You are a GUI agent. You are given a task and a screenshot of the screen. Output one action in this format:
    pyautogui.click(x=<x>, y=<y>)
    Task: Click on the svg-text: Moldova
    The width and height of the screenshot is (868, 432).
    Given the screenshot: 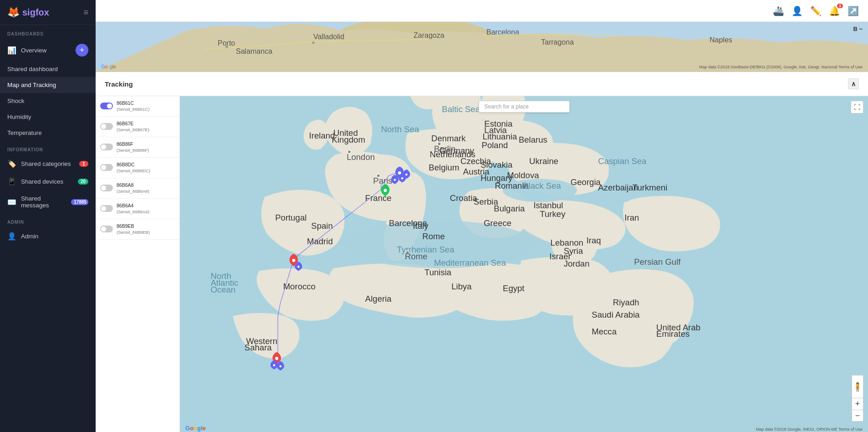 What is the action you would take?
    pyautogui.click(x=523, y=175)
    